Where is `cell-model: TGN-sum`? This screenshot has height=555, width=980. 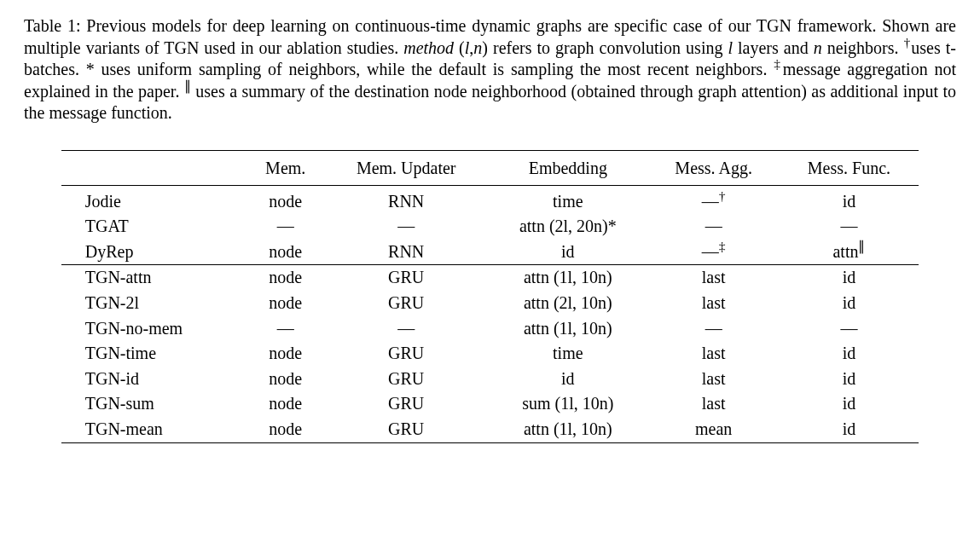 cell-model: TGN-sum is located at coordinates (154, 404).